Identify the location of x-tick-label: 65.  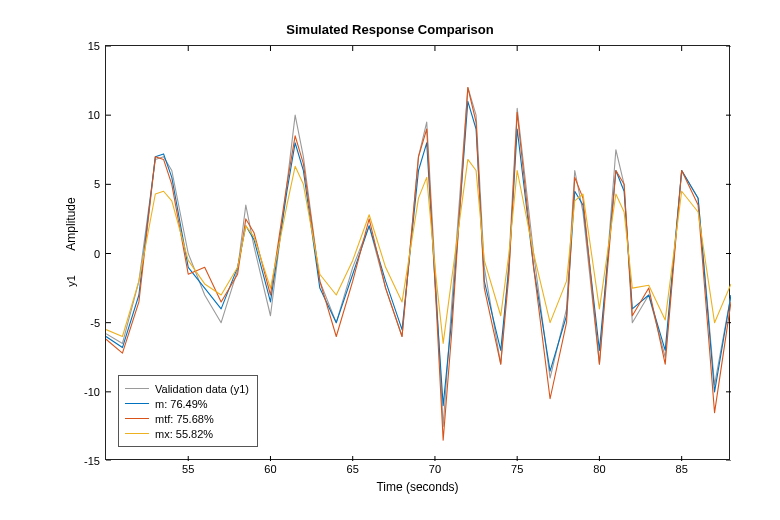
(353, 467).